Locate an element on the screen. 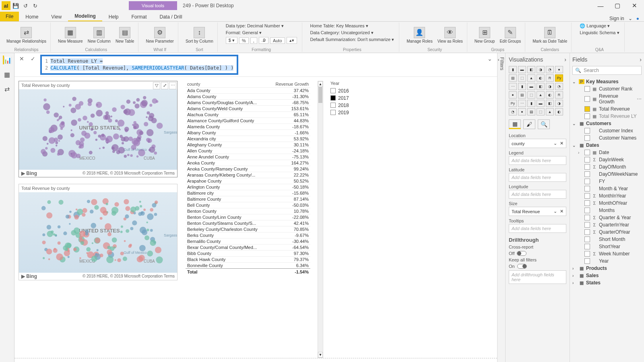 This screenshot has height=362, width=644. drillthrough-well: Add drillthrough fields here is located at coordinates (538, 277).